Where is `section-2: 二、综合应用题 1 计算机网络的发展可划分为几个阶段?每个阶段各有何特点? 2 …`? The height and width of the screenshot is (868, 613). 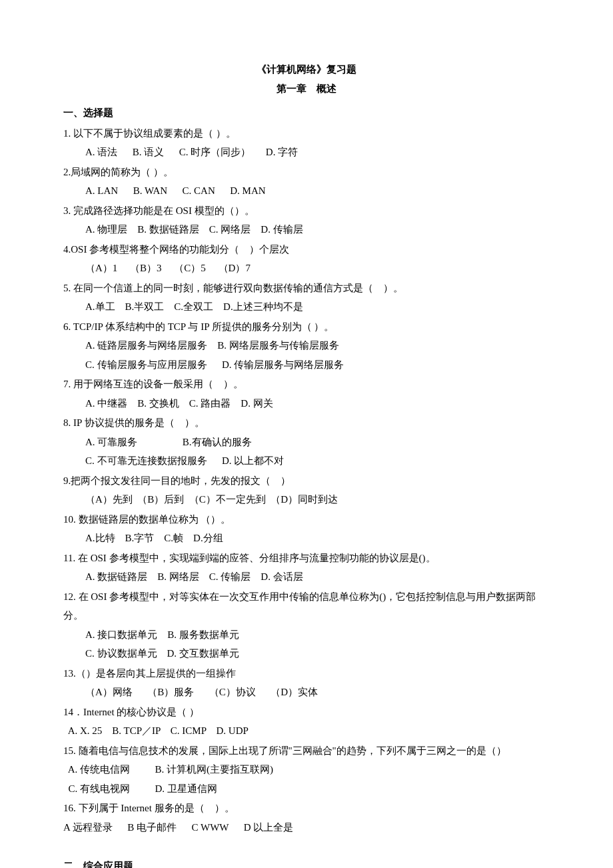
section-2: 二、综合应用题 1 计算机网络的发展可划分为几个阶段?每个阶段各有何特点? 2 … is located at coordinates (306, 863).